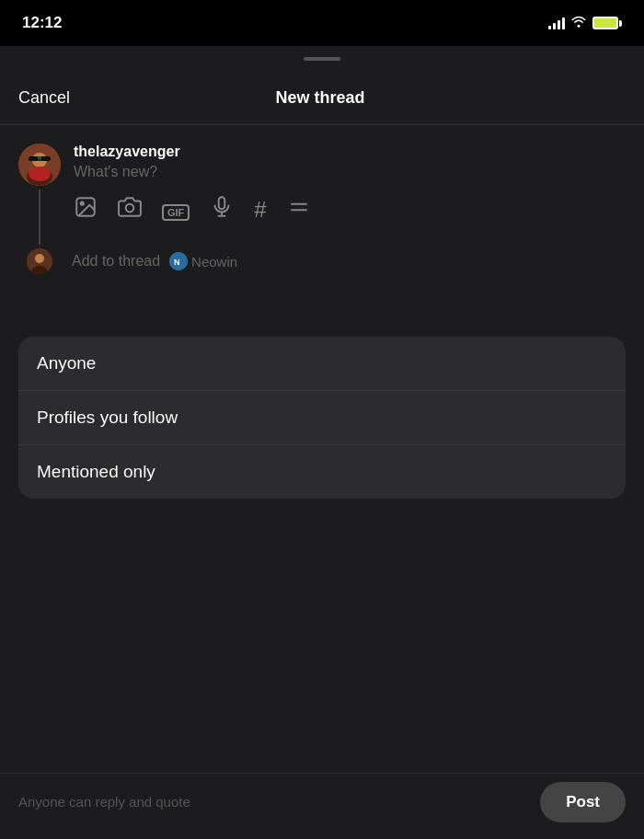  Describe the element at coordinates (583, 802) in the screenshot. I see `post-button: Post` at that location.